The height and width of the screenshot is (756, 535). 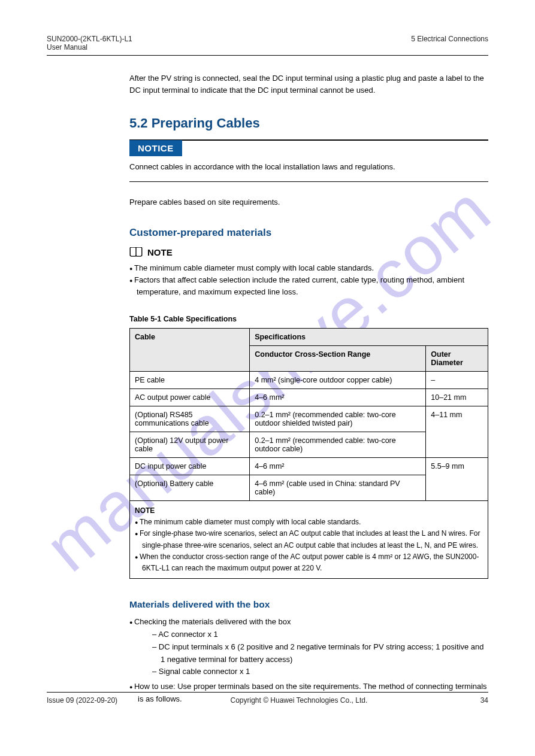 I want to click on th-outer-diameter: Outer Diameter, so click(x=457, y=358).